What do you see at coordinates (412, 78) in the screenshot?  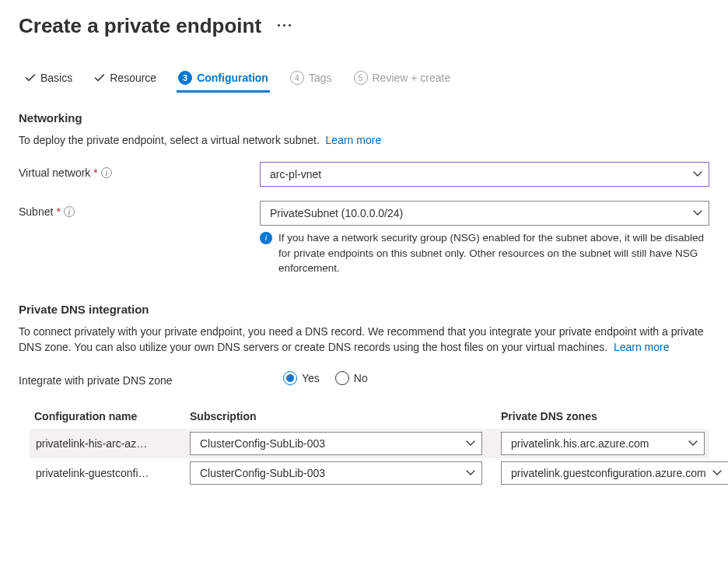 I see `tab-label: Review + create` at bounding box center [412, 78].